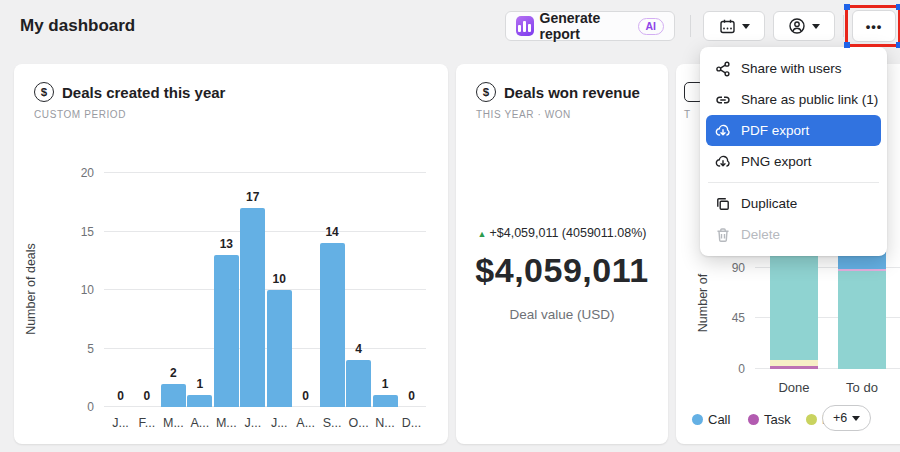 The width and height of the screenshot is (900, 452). I want to click on menu-item-duplicate: Duplicate, so click(794, 204).